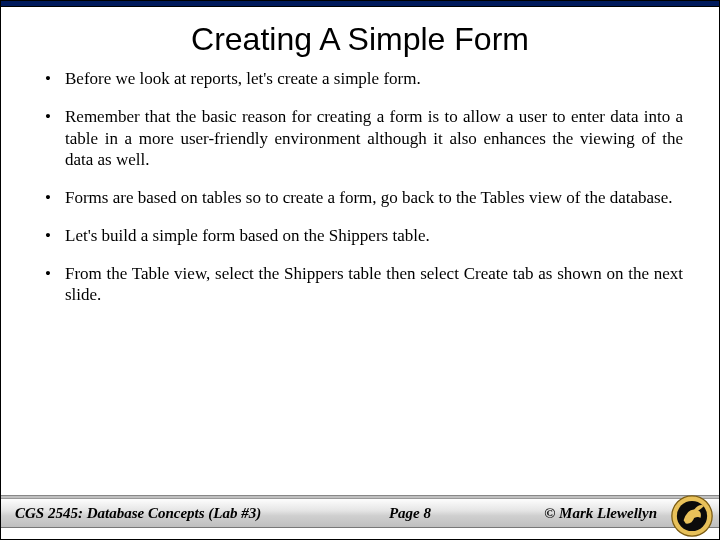  What do you see at coordinates (360, 79) in the screenshot?
I see `bullet-item: Before we look at reports, let's create …` at bounding box center [360, 79].